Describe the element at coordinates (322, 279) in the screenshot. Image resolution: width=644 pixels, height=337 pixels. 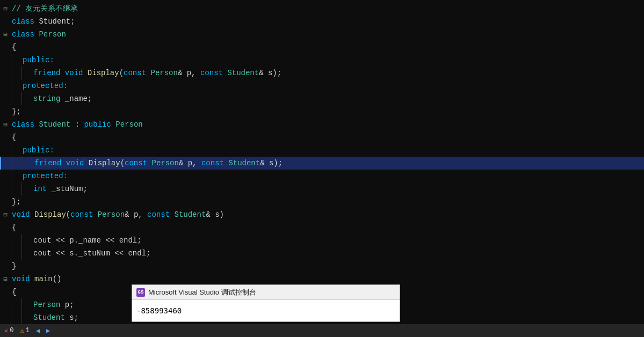
I see `code-line: ⊟void main()` at that location.